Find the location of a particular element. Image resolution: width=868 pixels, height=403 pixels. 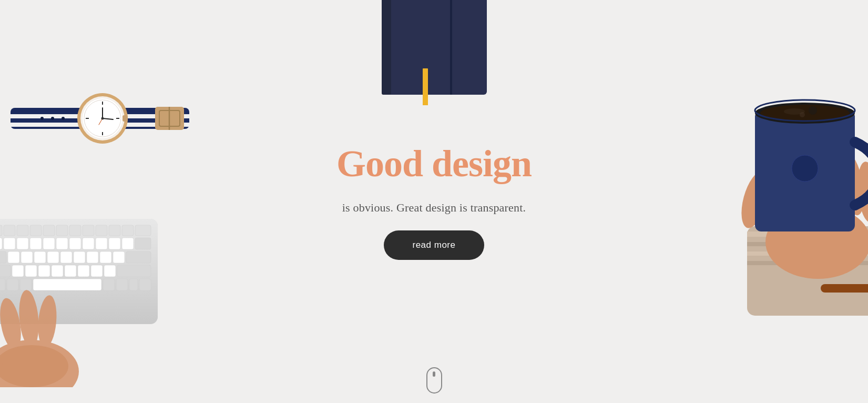

main-heading: Good design is located at coordinates (434, 164).